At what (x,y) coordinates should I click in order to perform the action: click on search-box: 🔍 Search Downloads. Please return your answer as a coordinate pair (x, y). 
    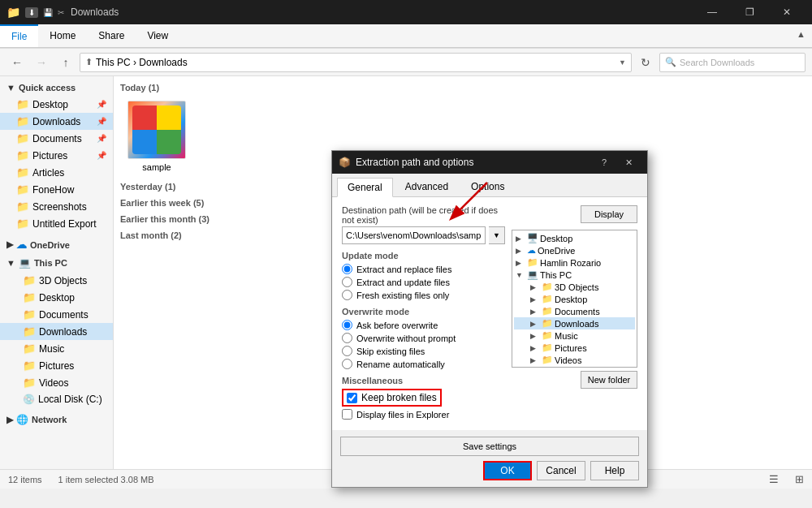
    Looking at the image, I should click on (732, 62).